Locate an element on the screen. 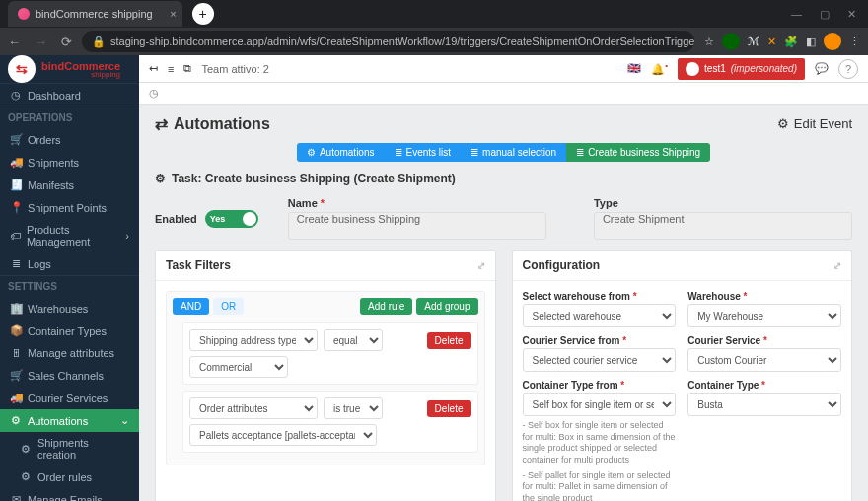 The height and width of the screenshot is (501, 868). app-topbar: ↤ ≡ ⧉ Team attivo: 2 🇬🇧 🔔• test1 (impers… is located at coordinates (503, 69).